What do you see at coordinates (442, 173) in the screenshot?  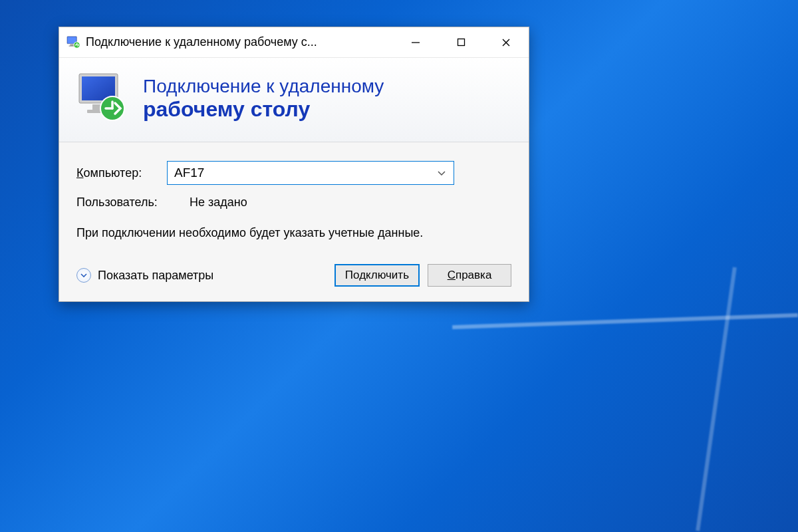 I see `chevron-down-icon` at bounding box center [442, 173].